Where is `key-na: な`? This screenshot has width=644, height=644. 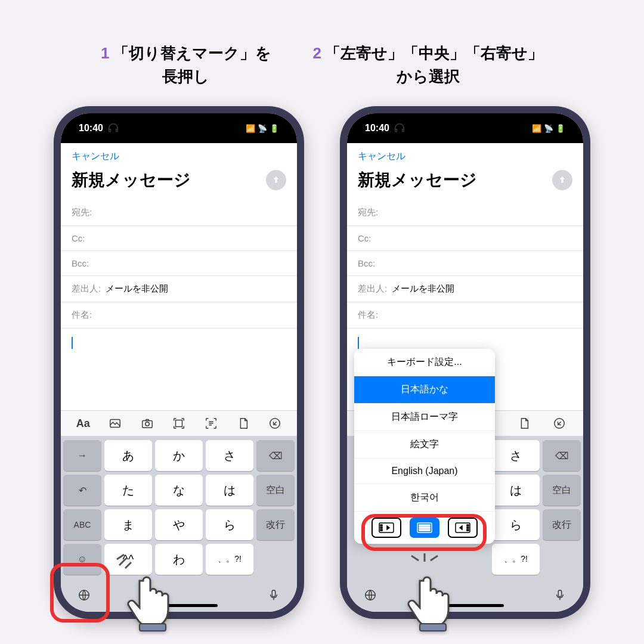
key-na: な is located at coordinates (179, 490).